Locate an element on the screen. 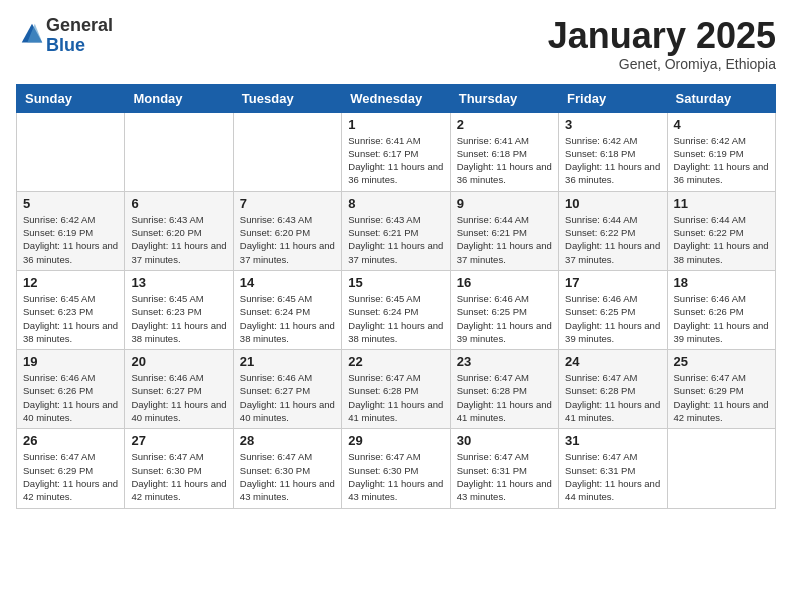 The image size is (792, 612). logo-blue-text: Blue is located at coordinates (66, 45).